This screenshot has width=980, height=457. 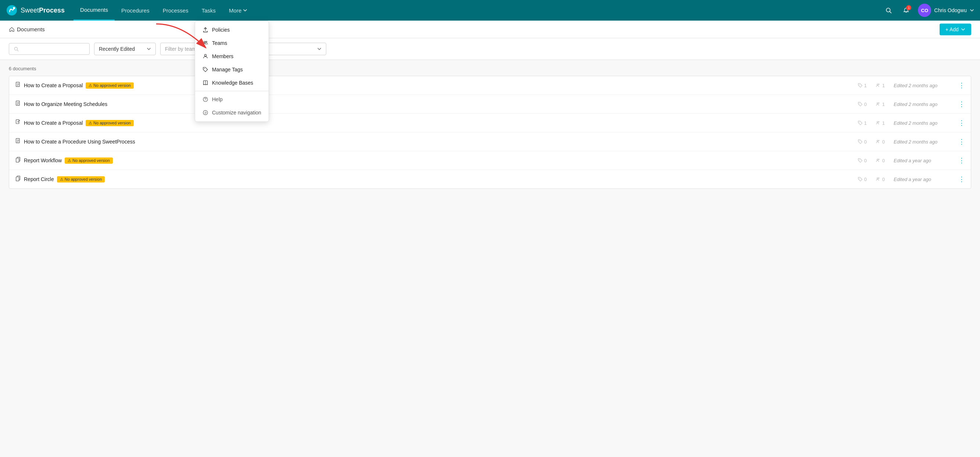 I want to click on nav-procedures: Procedures, so click(x=135, y=10).